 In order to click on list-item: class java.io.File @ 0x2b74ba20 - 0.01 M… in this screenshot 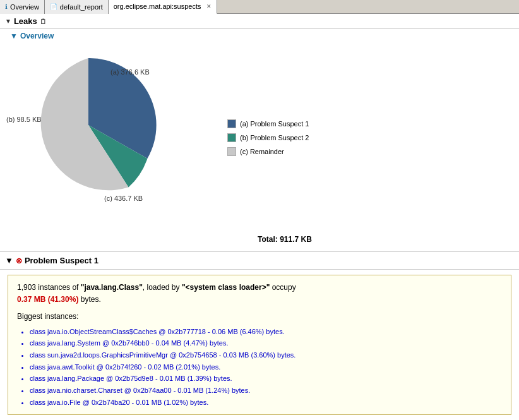, I will do `click(266, 403)`.